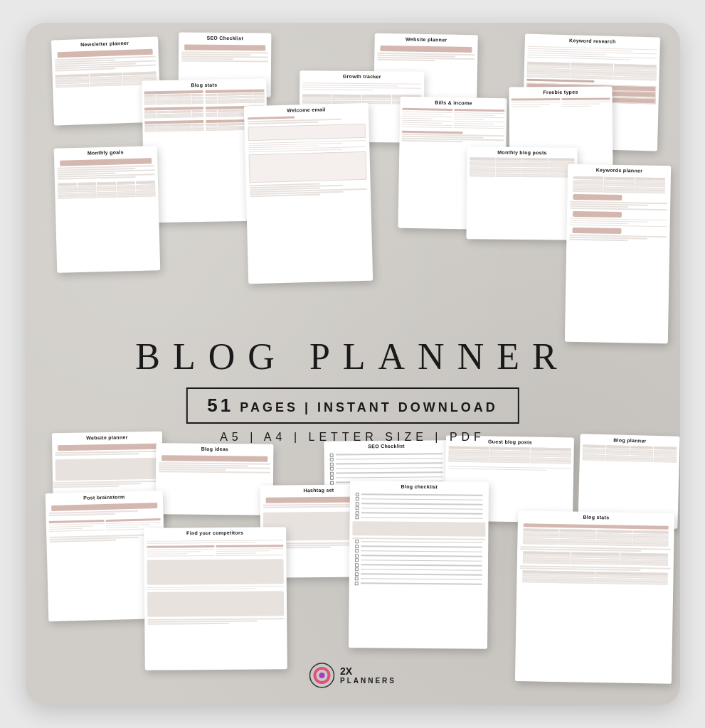  What do you see at coordinates (107, 209) in the screenshot?
I see `card-monthly-goals: Monthly goals` at bounding box center [107, 209].